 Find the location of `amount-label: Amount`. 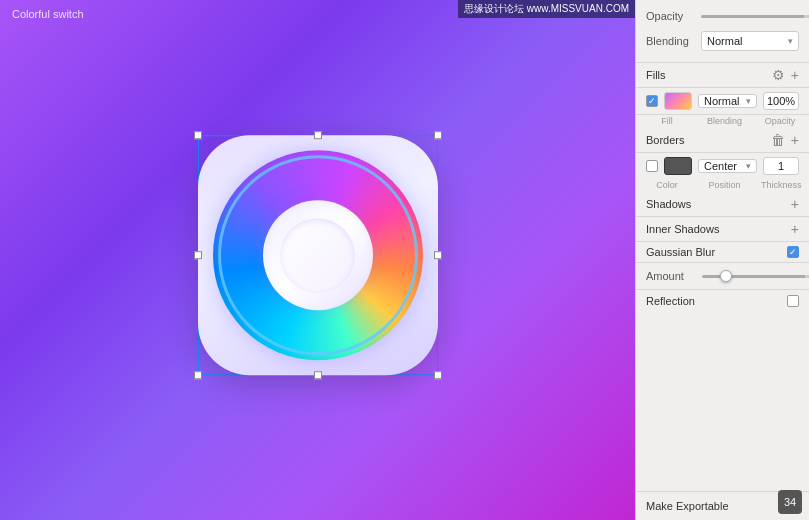

amount-label: Amount is located at coordinates (671, 276).